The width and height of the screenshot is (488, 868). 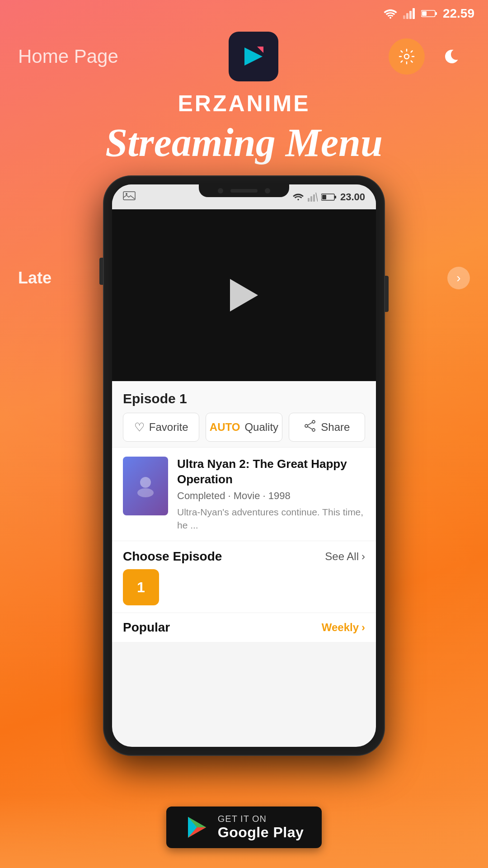 What do you see at coordinates (267, 191) in the screenshot?
I see `sensor` at bounding box center [267, 191].